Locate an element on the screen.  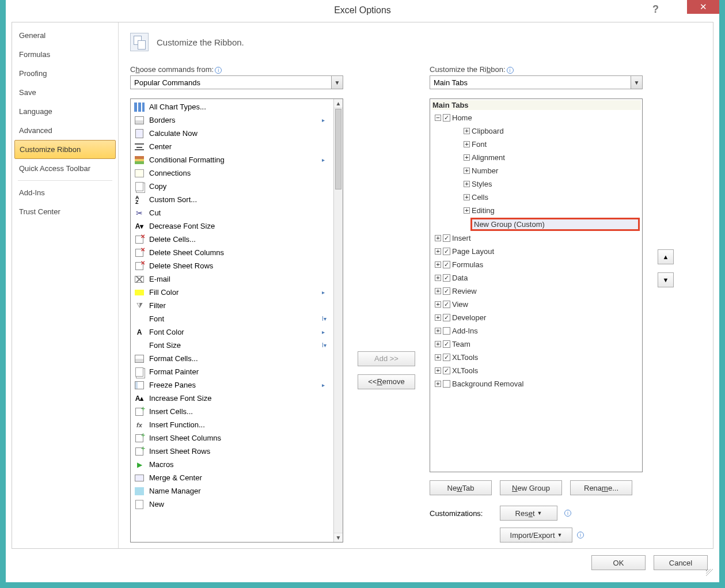
command-item: Format Painter is located at coordinates (232, 372).